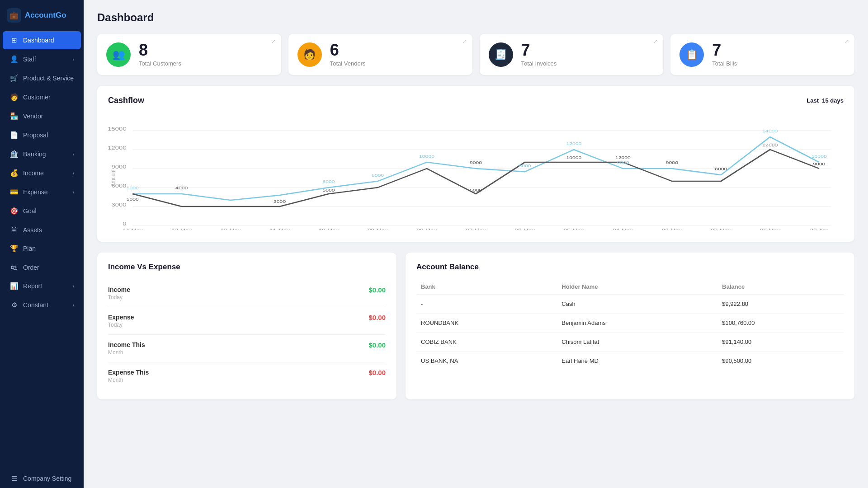  I want to click on stat-card-customers: ⤢ 👥 8 Total Customers, so click(189, 54).